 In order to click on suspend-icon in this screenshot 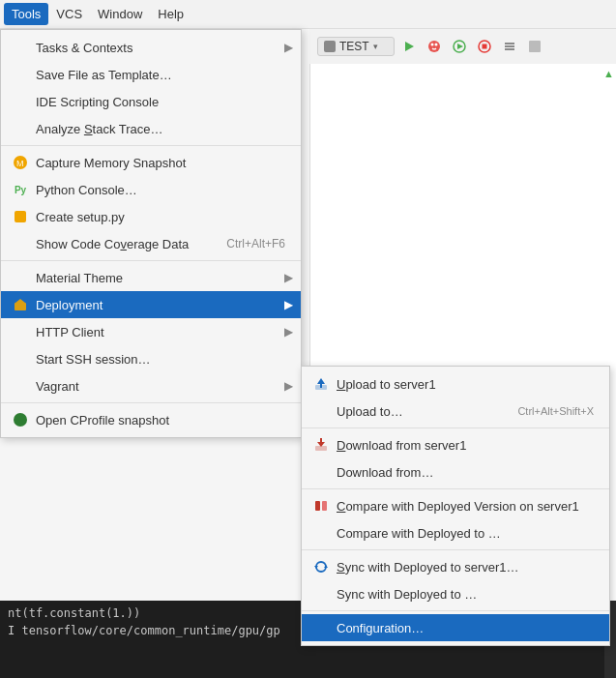, I will do `click(535, 46)`.